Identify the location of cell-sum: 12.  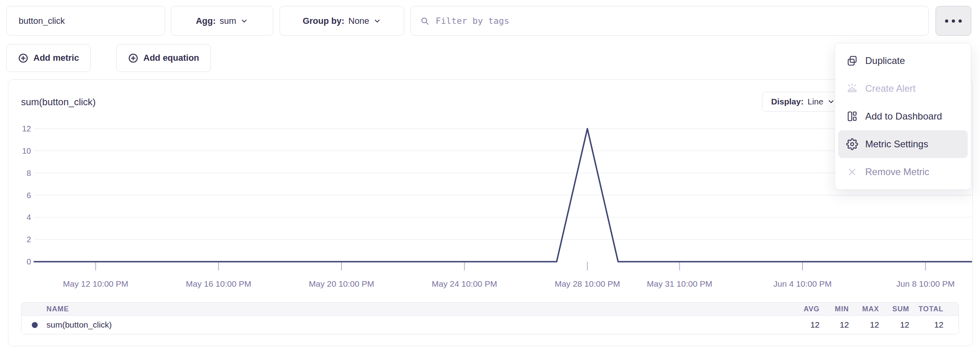
(894, 325).